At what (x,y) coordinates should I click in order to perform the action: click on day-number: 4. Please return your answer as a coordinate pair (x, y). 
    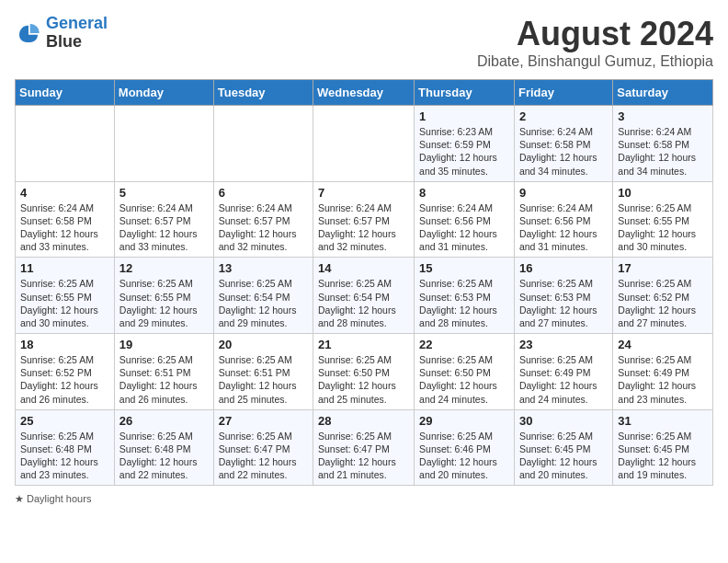
    Looking at the image, I should click on (64, 193).